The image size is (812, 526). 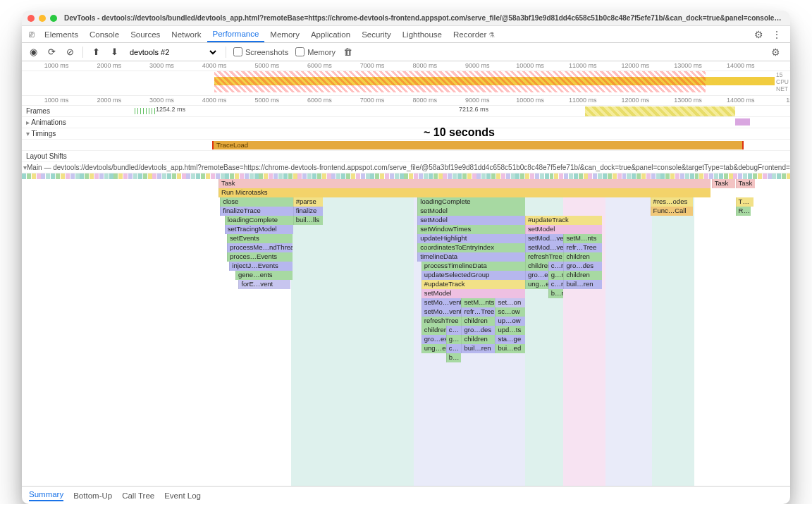 I want to click on layout-shifts-track: Layout Shifts, so click(x=406, y=157).